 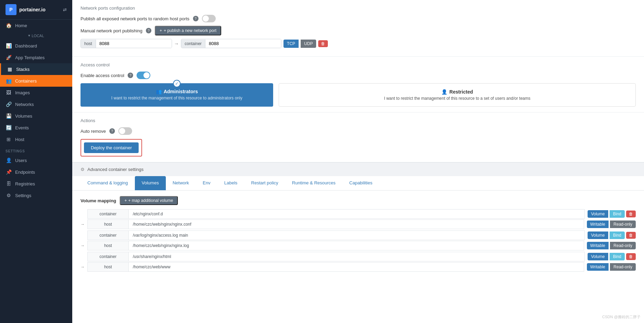 I want to click on volumes-icon: 💾, so click(x=9, y=116).